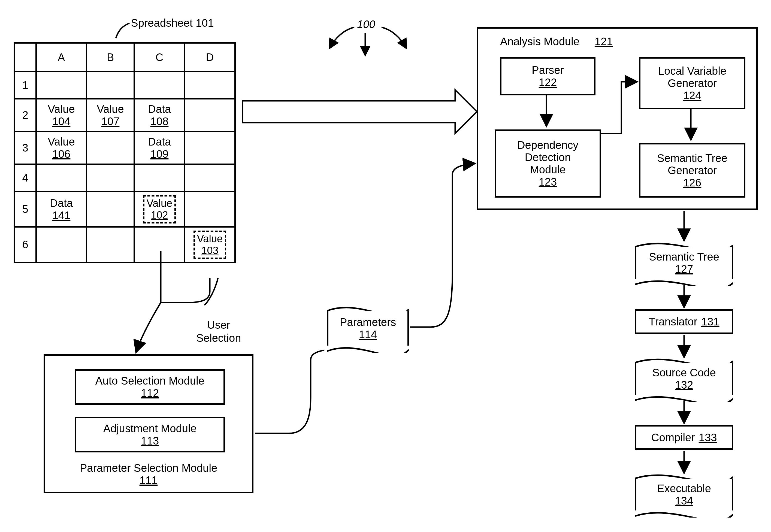  Describe the element at coordinates (366, 24) in the screenshot. I see `figure-ref: 100` at that location.